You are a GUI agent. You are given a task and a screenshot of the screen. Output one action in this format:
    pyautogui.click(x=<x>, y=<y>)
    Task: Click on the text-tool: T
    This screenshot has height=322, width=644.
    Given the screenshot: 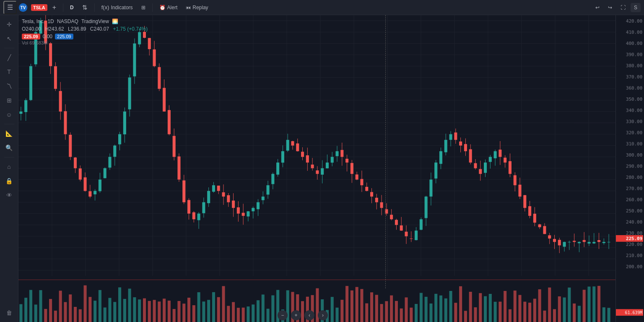 What is the action you would take?
    pyautogui.click(x=9, y=72)
    